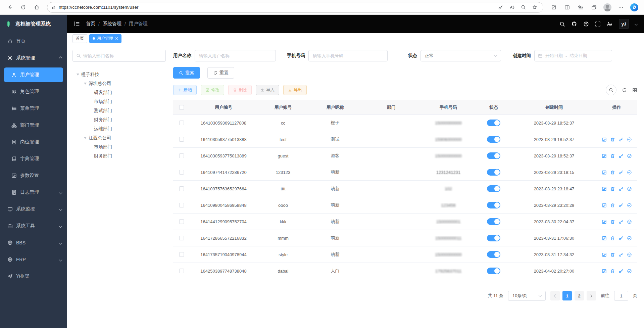  What do you see at coordinates (119, 83) in the screenshot?
I see `tree-node: 深圳总公司` at bounding box center [119, 83].